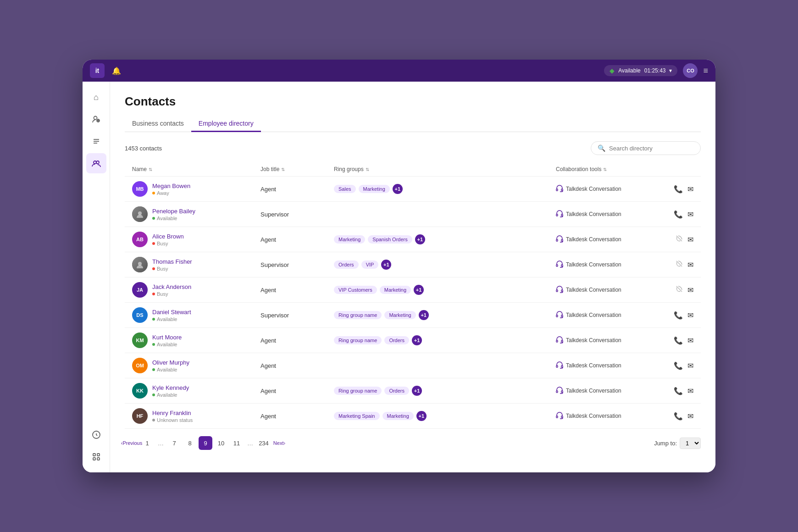 This screenshot has width=798, height=532. Describe the element at coordinates (421, 416) in the screenshot. I see `ring-group-extra: +1` at that location.